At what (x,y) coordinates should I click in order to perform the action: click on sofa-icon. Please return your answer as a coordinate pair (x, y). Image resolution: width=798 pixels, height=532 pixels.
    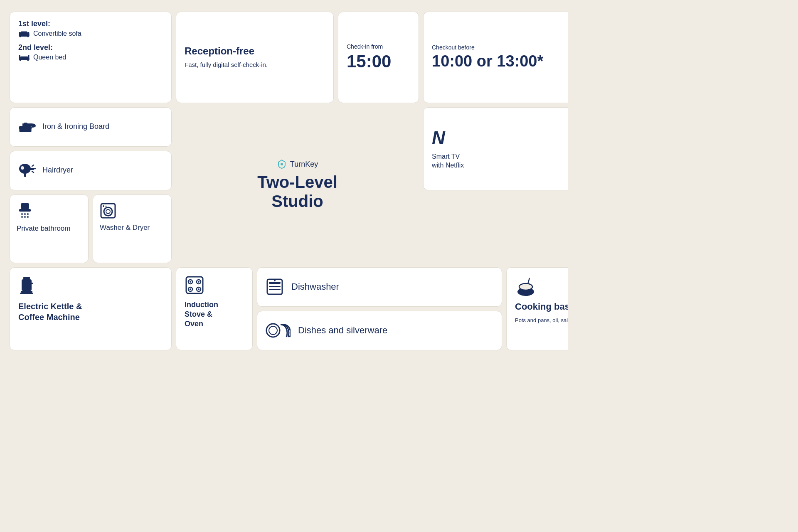
    Looking at the image, I should click on (24, 34).